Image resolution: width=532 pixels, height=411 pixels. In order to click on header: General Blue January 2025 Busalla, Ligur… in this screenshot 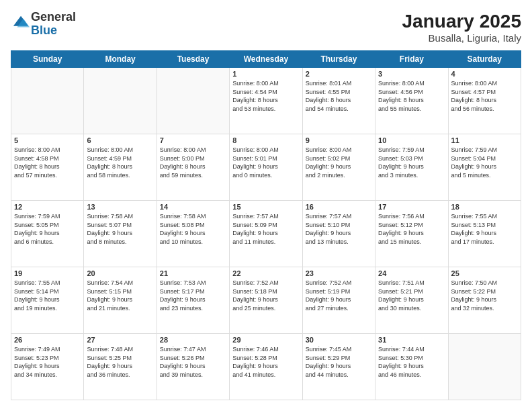, I will do `click(266, 27)`.